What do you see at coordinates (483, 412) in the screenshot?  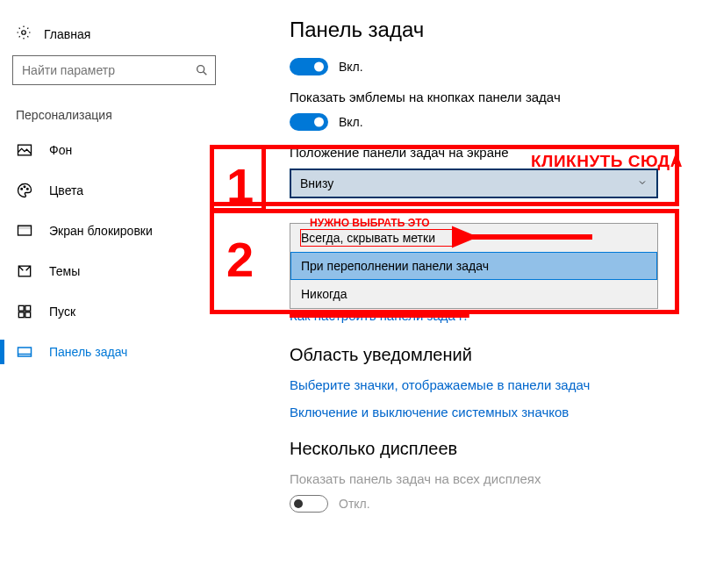 I see `link-system-icons: Включение и выключение системных значков` at bounding box center [483, 412].